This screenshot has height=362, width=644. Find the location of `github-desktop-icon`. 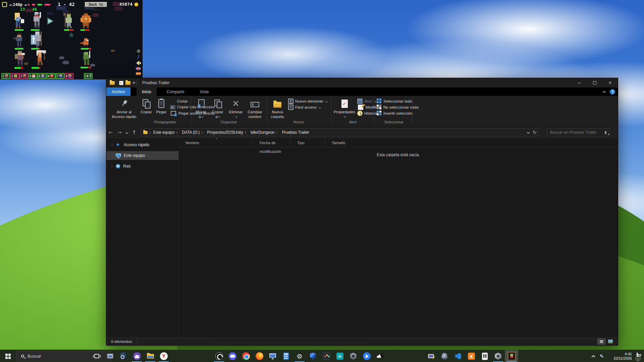

github-desktop-icon is located at coordinates (137, 356).